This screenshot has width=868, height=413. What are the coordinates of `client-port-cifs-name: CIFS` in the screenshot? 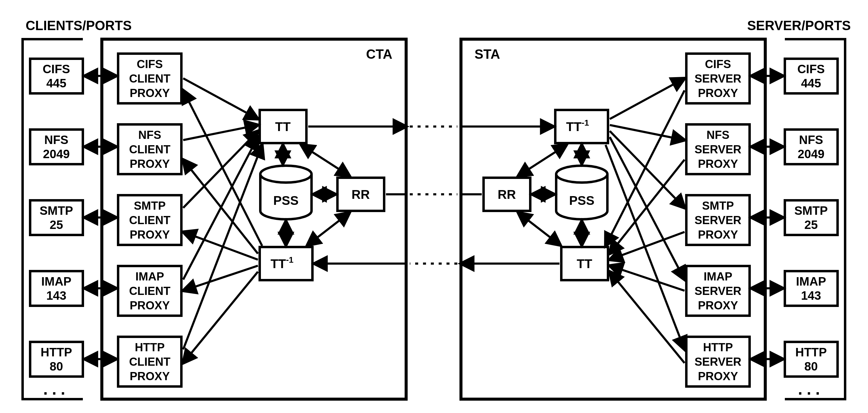 It's located at (56, 69).